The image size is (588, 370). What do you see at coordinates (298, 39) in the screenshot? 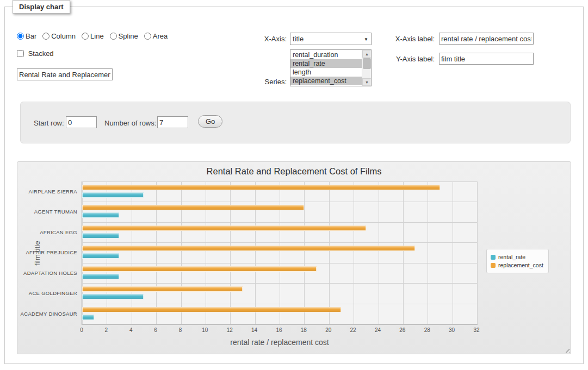
I see `x-axis-selected-value: title` at bounding box center [298, 39].